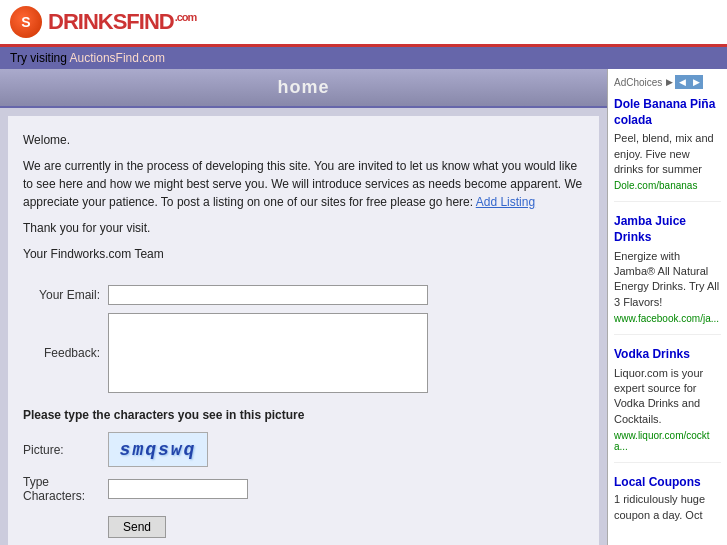 This screenshot has width=727, height=545. What do you see at coordinates (364, 24) in the screenshot?
I see `header: S DRINKSFIND.com` at bounding box center [364, 24].